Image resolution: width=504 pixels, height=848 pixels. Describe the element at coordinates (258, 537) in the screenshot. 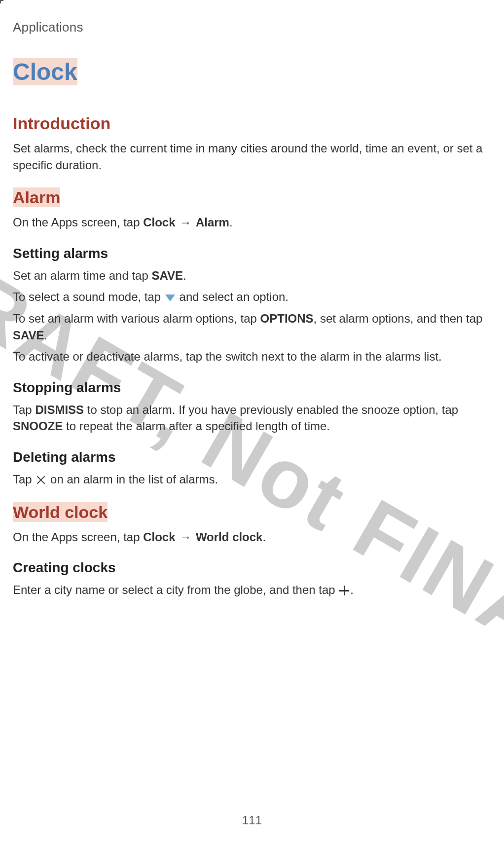

I see `world-nav: On the Apps screen, tap Clock → World cl…` at that location.